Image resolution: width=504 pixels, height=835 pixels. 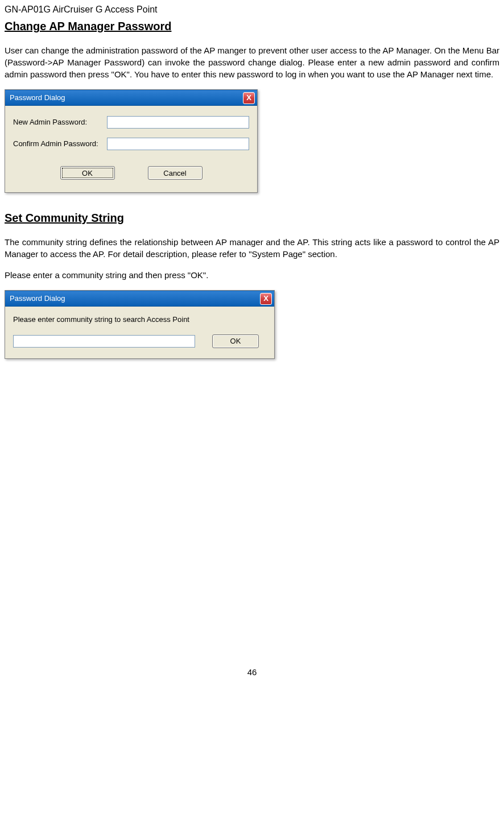 What do you see at coordinates (252, 275) in the screenshot?
I see `paragraph-community-string-2: Please enter a community string and then…` at bounding box center [252, 275].